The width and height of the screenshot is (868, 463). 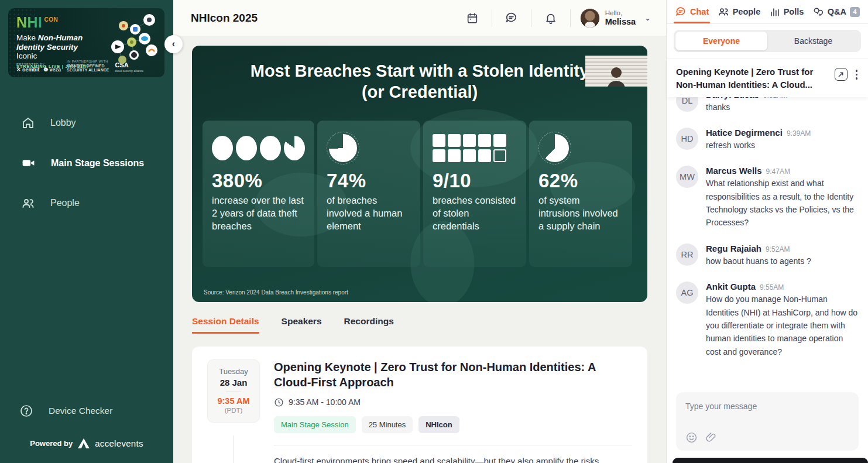 I want to click on user-menu: Hello, Melissa ⌄, so click(x=616, y=18).